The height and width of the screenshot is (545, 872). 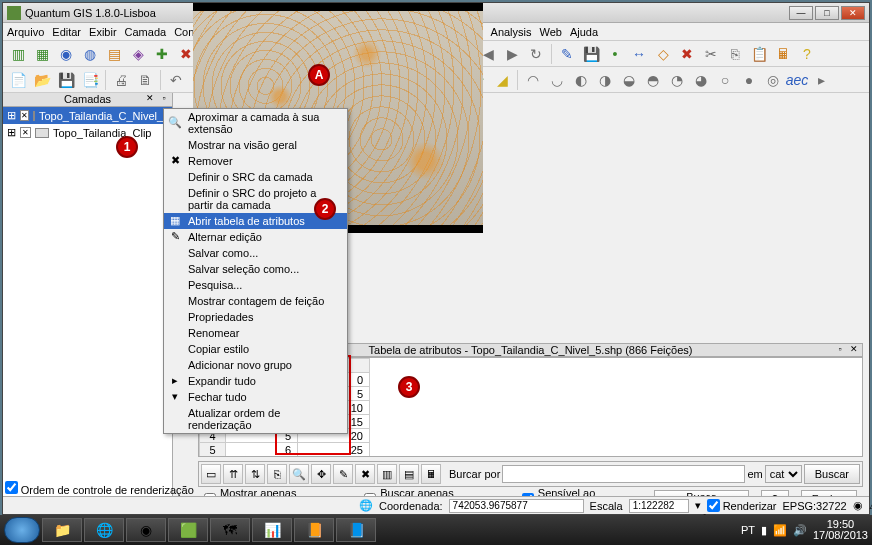 I want to click on tray-clock: 19:5017/08/2013, so click(x=840, y=530).